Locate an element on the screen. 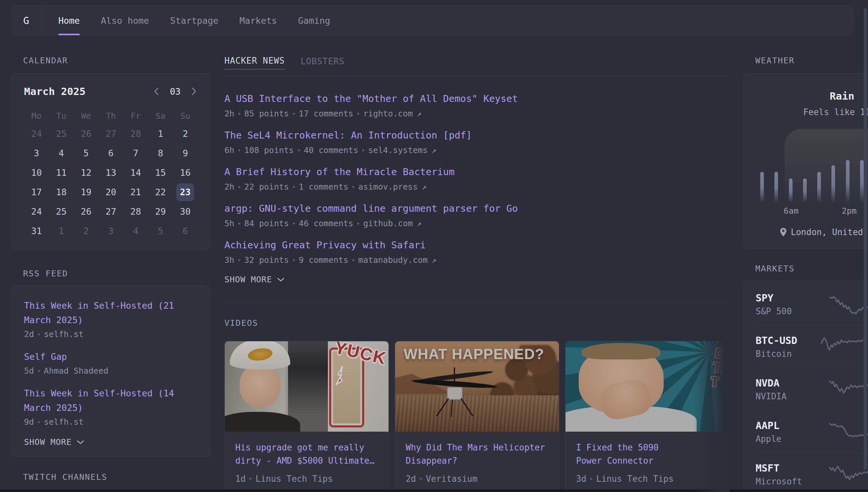  market-ticker: SPY is located at coordinates (784, 298).